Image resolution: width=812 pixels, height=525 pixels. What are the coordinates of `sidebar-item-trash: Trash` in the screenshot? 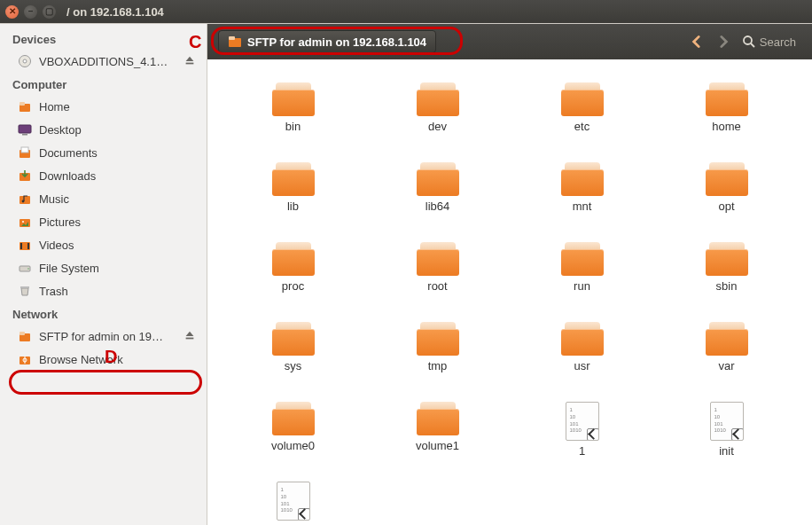 It's located at (103, 291).